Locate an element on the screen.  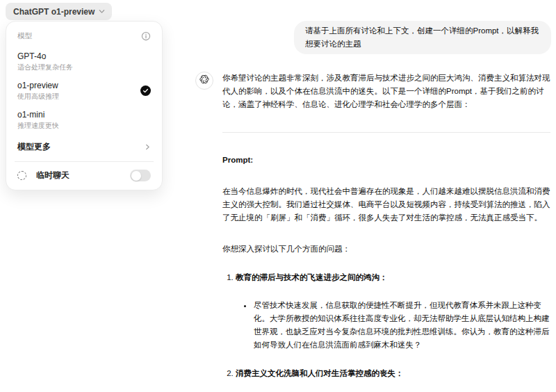
model-description: 使用高级推理 is located at coordinates (38, 97).